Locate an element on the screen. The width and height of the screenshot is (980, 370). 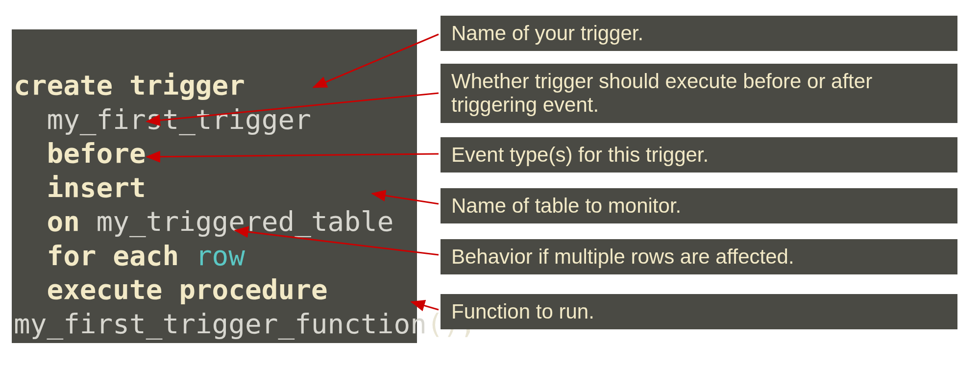
callout-function: Function to run. is located at coordinates (699, 312).